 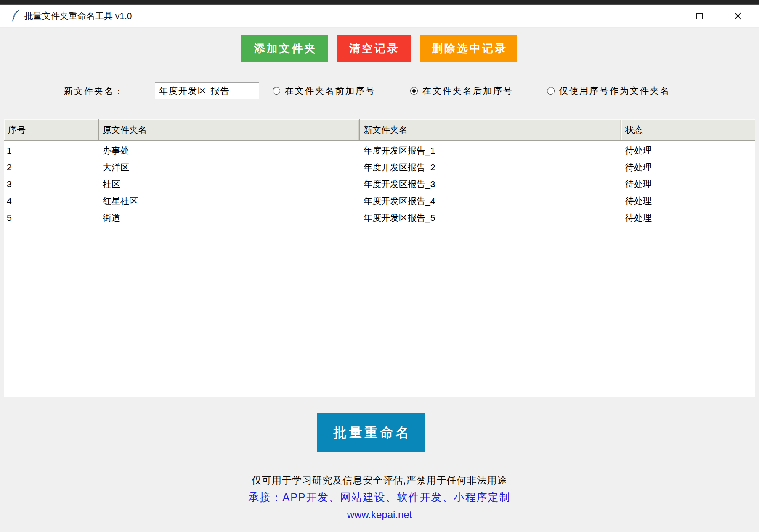 I want to click on radio-option-suffix-number: 在文件夹名后加序号, so click(x=462, y=91).